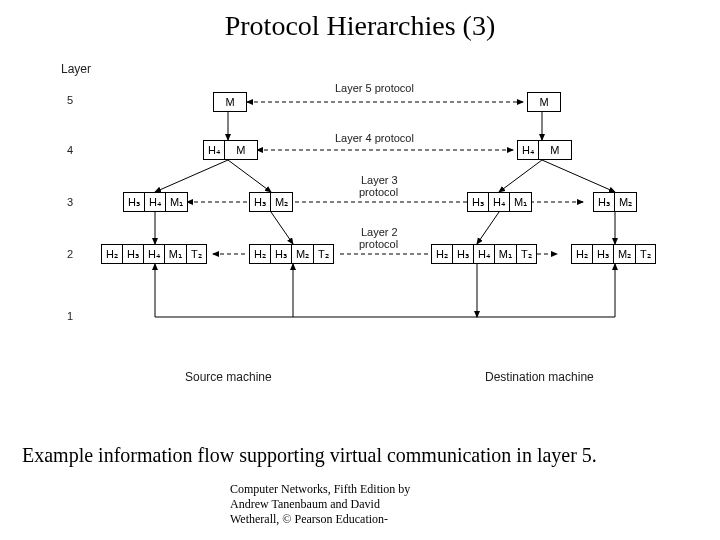  Describe the element at coordinates (500, 202) in the screenshot. I see `l3-right-a-box: H₃H₄M₁` at that location.